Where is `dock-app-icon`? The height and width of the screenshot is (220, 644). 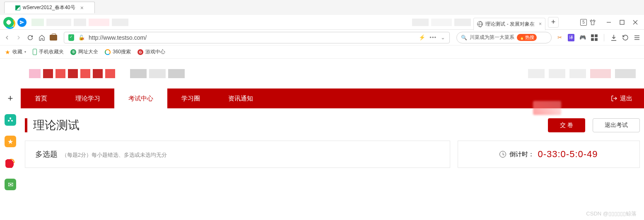 dock-app-icon is located at coordinates (10, 120).